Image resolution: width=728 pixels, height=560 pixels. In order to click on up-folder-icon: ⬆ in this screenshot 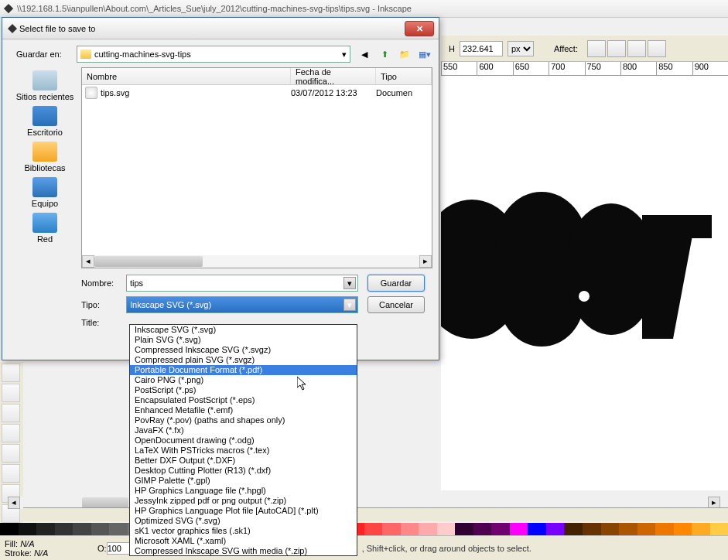, I will do `click(385, 54)`.